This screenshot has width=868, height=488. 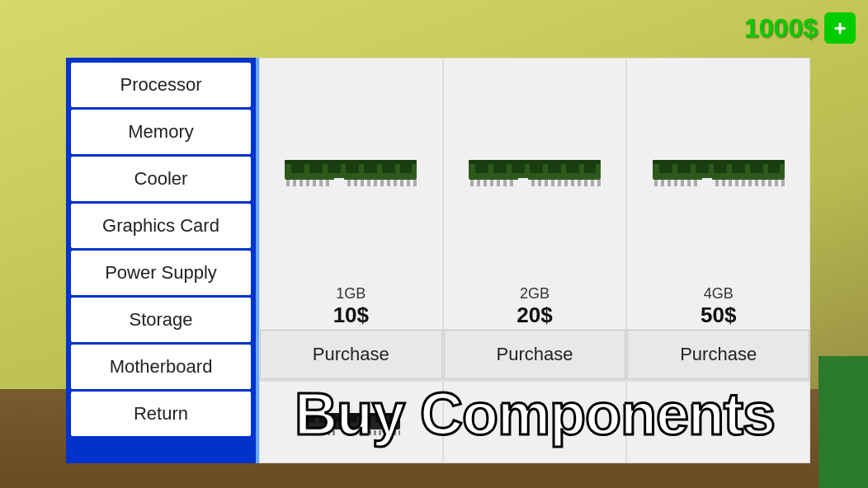 I want to click on sidebar-item-motherboard: Motherboard, so click(x=161, y=367).